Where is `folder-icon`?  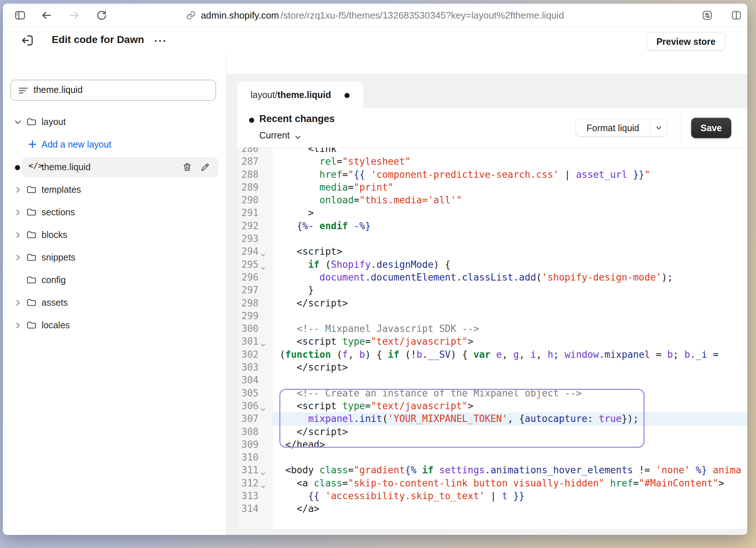
folder-icon is located at coordinates (31, 257).